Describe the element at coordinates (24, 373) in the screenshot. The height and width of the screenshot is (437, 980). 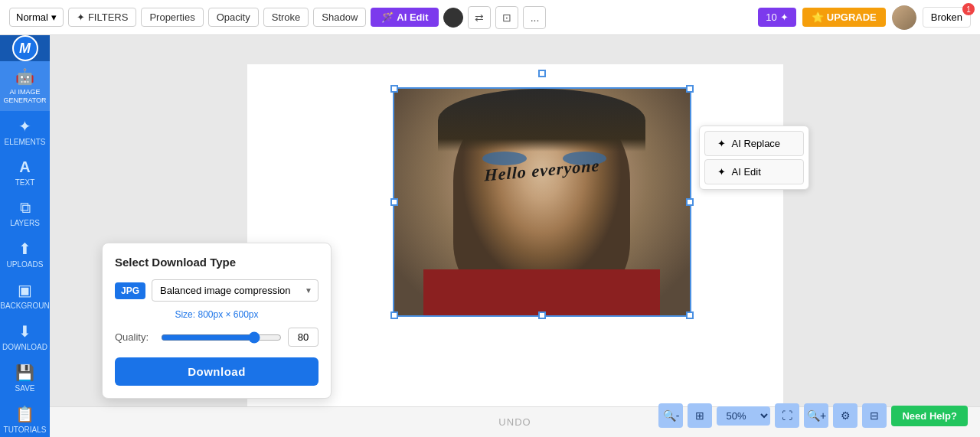
I see `save-icon: 💾` at that location.